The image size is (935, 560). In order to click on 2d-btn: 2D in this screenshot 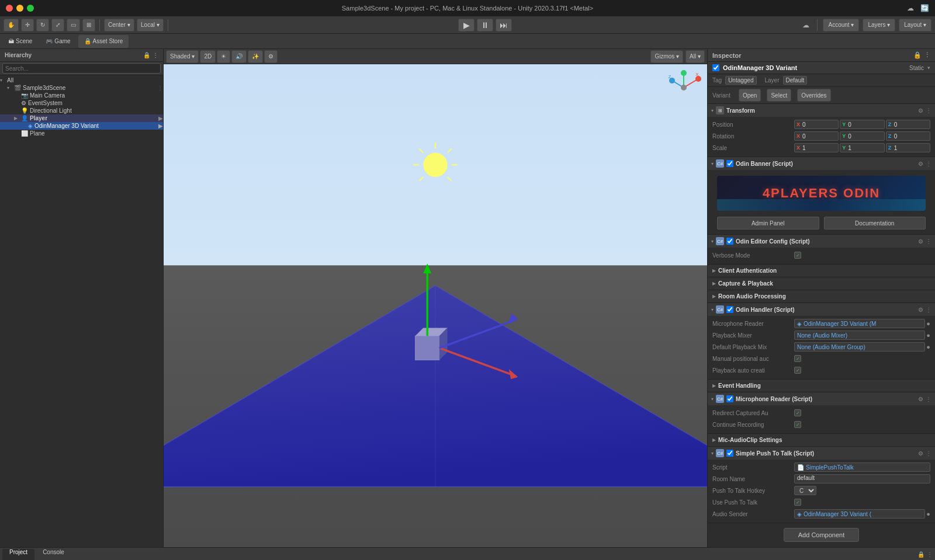, I will do `click(208, 57)`.